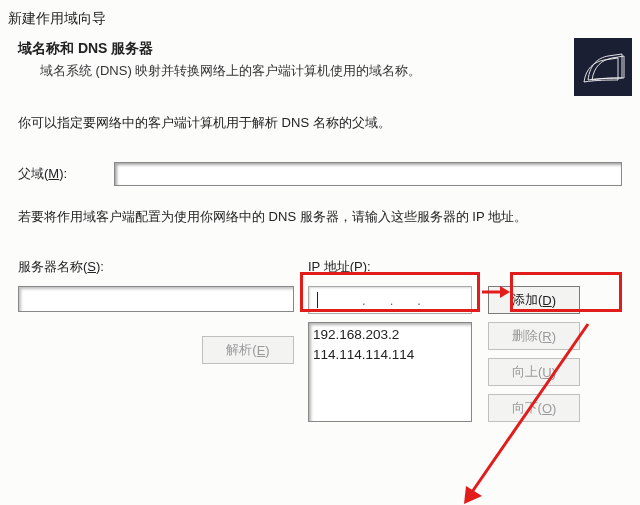  What do you see at coordinates (320, 123) in the screenshot?
I see `intro-text: 你可以指定要网络中的客户端计算机用于解析 DNS 名称的父域。` at bounding box center [320, 123].